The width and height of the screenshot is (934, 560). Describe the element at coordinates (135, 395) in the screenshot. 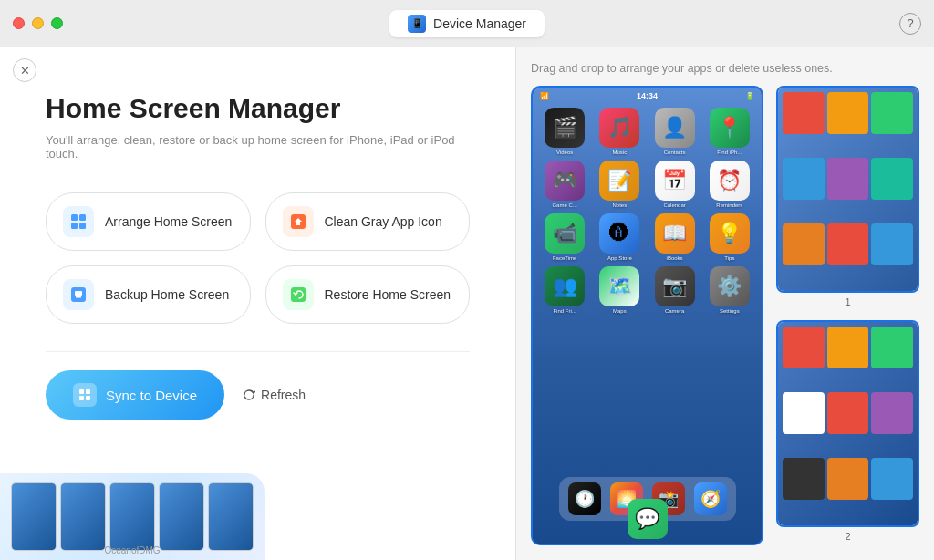

I see `sync-to-device-button: Sync to Device` at that location.